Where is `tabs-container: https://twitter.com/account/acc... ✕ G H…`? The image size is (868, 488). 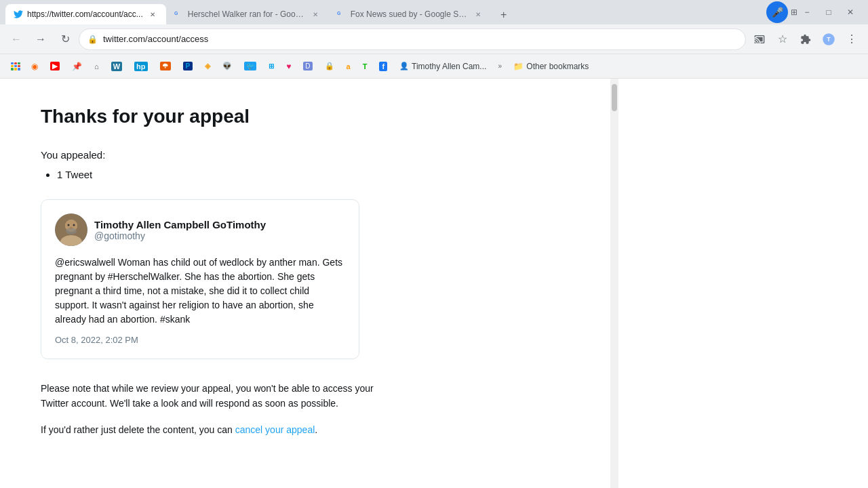 tabs-container: https://twitter.com/account/acc... ✕ G H… is located at coordinates (383, 12).